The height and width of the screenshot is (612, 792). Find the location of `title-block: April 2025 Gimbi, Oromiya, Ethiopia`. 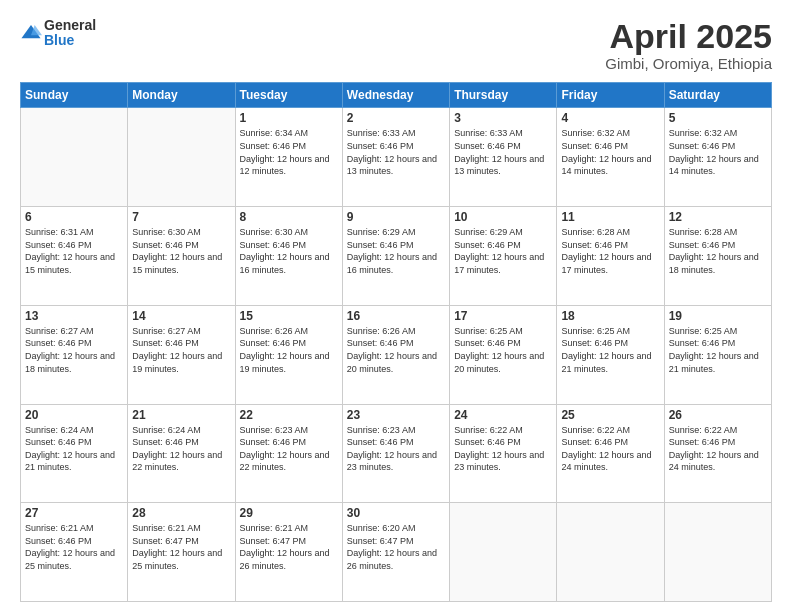

title-block: April 2025 Gimbi, Oromiya, Ethiopia is located at coordinates (688, 45).